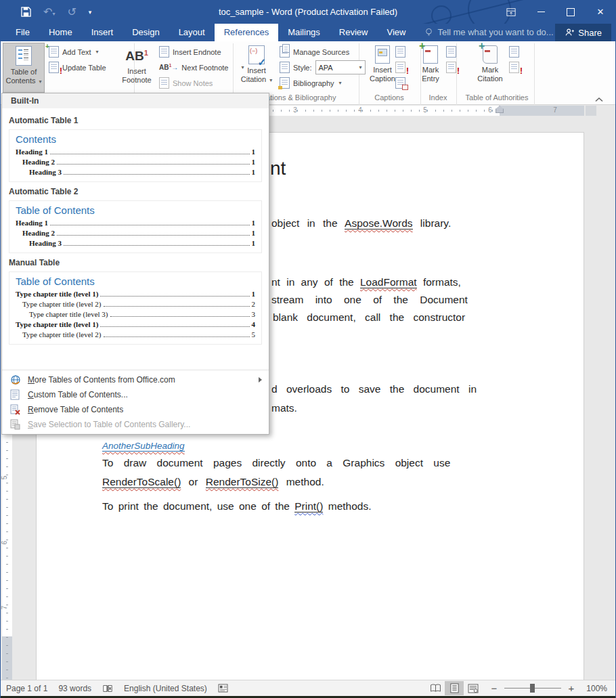 This screenshot has width=616, height=698. Describe the element at coordinates (308, 12) in the screenshot. I see `title-bar: ↶▾ ↺ ▾ toc_sample - Word (Product Activa…` at that location.